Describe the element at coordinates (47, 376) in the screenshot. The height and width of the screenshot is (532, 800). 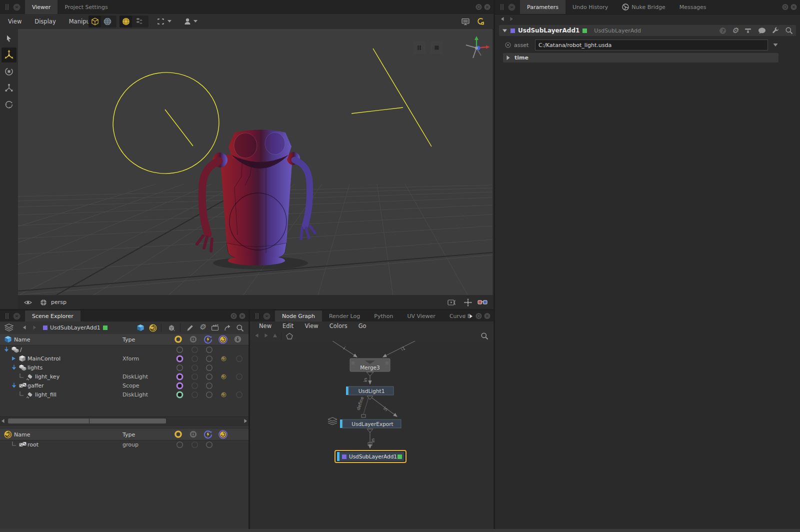
I see `location-name: light_key` at that location.